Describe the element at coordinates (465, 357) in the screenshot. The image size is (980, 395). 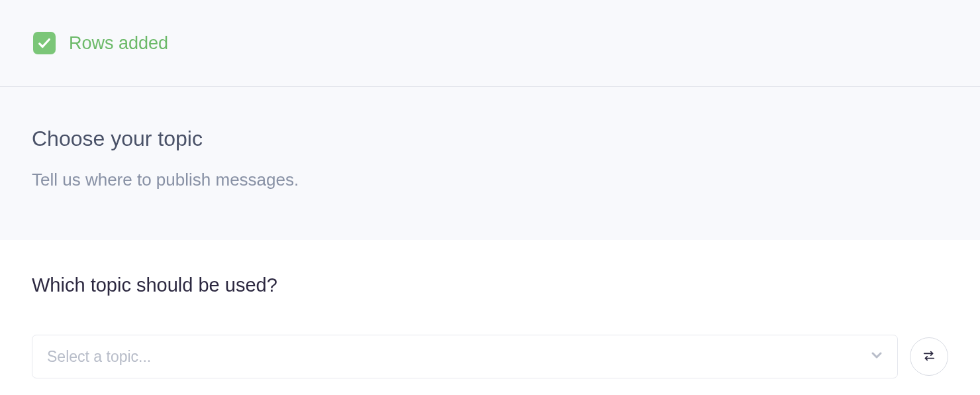
I see `topic-select` at that location.